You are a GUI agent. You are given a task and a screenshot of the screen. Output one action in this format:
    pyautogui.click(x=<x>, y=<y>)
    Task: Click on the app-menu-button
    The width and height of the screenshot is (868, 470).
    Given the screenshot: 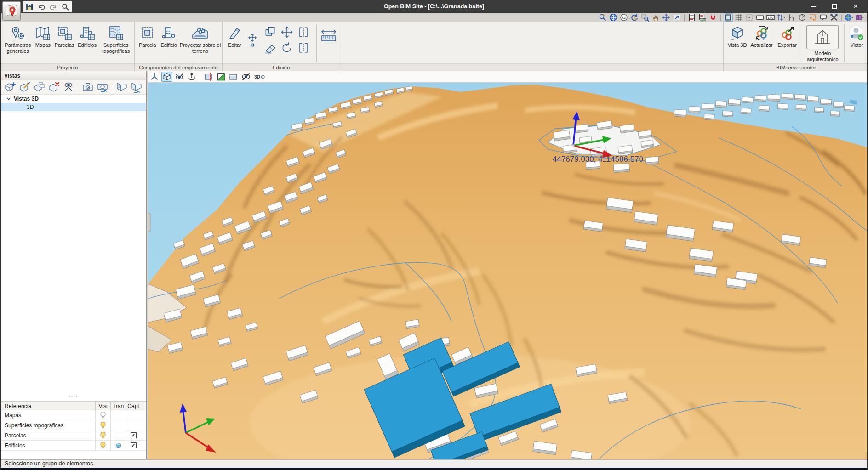 What is the action you would take?
    pyautogui.click(x=11, y=11)
    